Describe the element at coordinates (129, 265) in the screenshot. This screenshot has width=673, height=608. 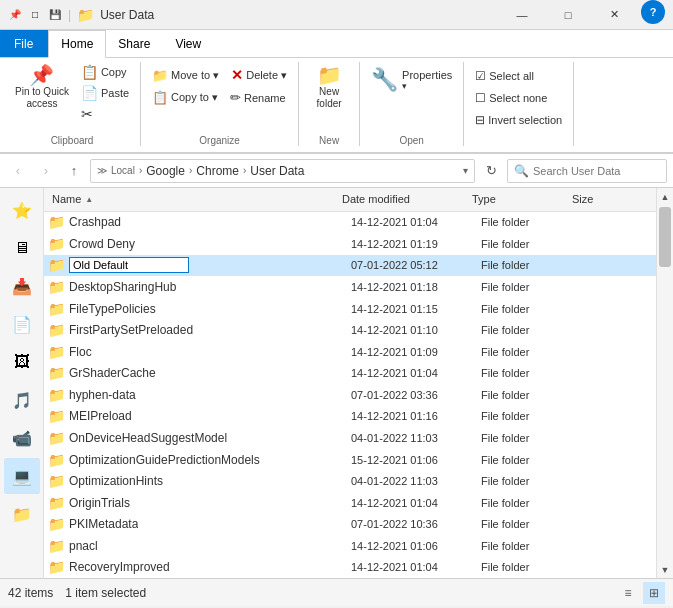
I see `rename-input` at that location.